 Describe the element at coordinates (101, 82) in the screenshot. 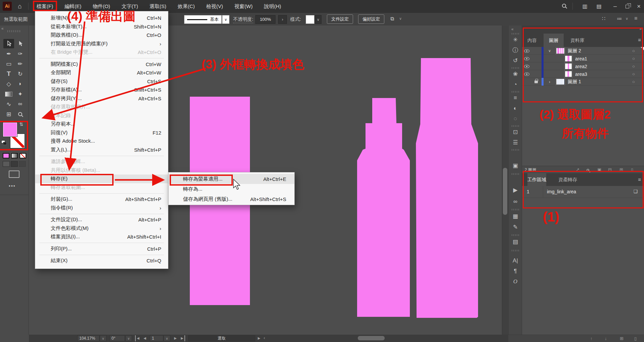

I see `menu-item-save: 儲存(S)Ctrl+S` at that location.